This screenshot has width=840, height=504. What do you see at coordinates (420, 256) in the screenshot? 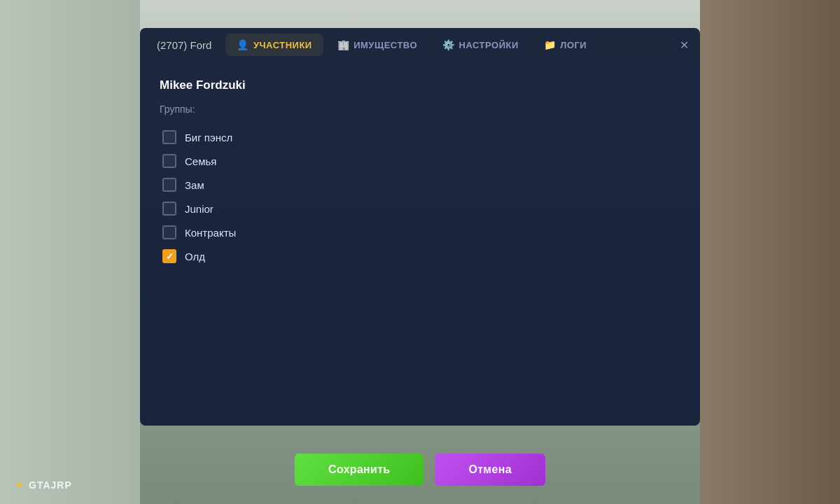
I see `group-item-old: Олд` at bounding box center [420, 256].